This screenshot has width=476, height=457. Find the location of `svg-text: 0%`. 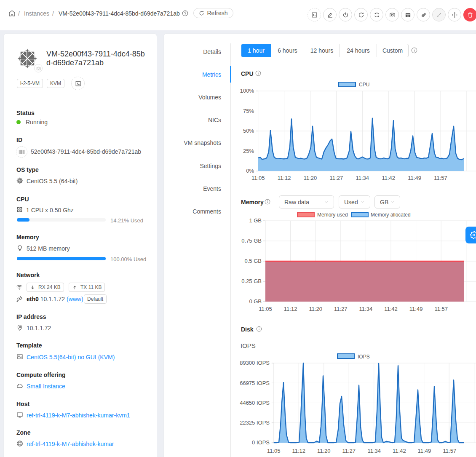

svg-text: 0% is located at coordinates (250, 171).